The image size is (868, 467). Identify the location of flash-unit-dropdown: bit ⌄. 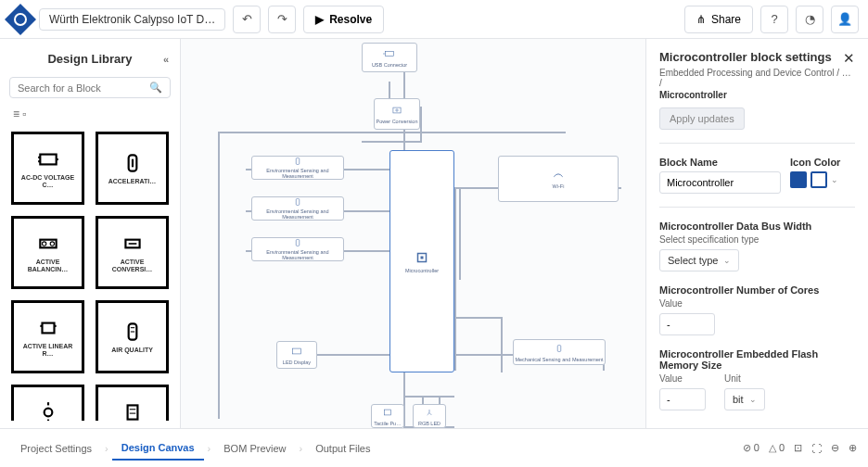
(745, 399).